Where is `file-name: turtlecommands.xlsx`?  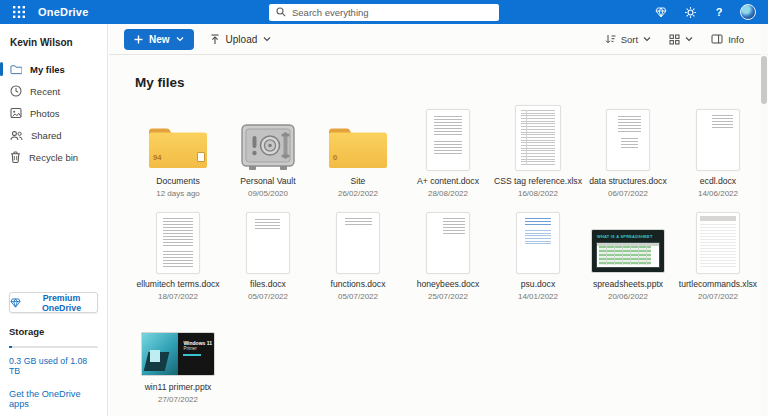
file-name: turtlecommands.xlsx is located at coordinates (718, 284).